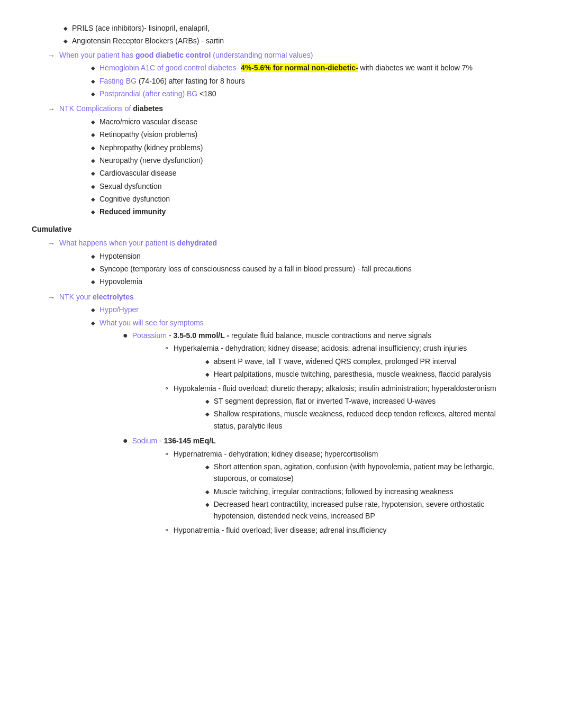 This screenshot has height=728, width=562. Describe the element at coordinates (336, 486) in the screenshot. I see `hypernatremia-item: ⚬ Hypernatremia - dehydration; kidney di…` at that location.